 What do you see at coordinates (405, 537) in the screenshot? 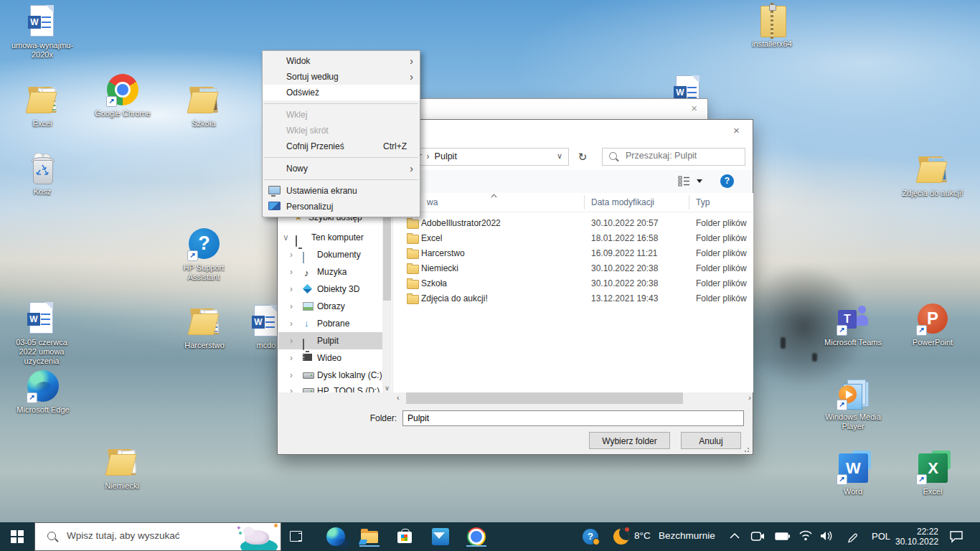
I see `taskbar-store-button` at bounding box center [405, 537].